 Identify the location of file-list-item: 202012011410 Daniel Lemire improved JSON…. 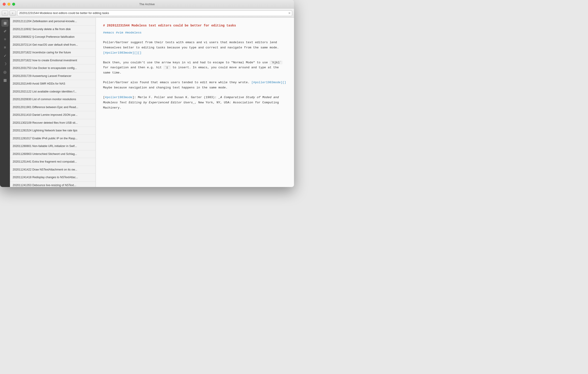
(53, 115).